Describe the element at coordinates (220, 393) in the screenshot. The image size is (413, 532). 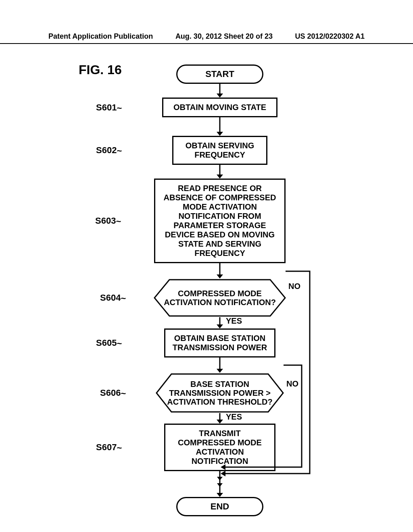
I see `decision-s606: BASE STATION TRANSMISSION POWER > ACTIVA…` at that location.